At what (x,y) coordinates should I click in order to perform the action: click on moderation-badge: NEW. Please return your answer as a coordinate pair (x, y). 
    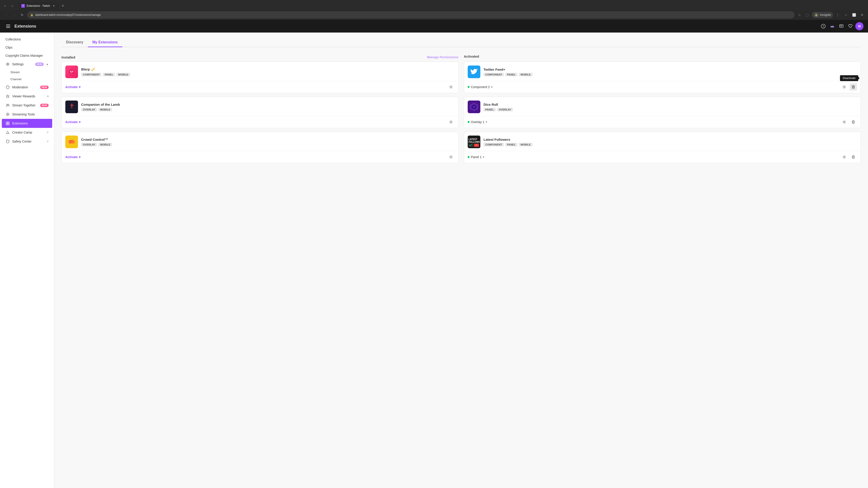
    Looking at the image, I should click on (44, 87).